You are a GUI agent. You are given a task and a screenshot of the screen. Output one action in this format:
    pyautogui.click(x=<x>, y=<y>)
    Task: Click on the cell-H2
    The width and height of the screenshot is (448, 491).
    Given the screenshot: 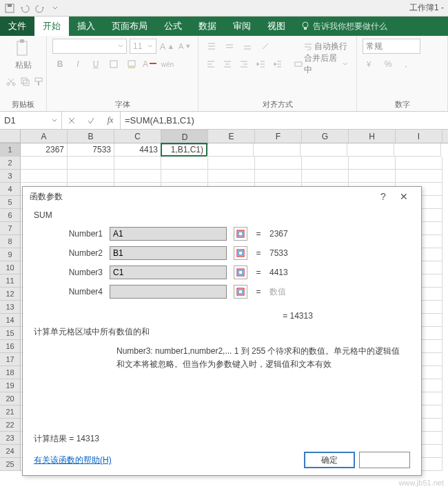 What is the action you would take?
    pyautogui.click(x=372, y=163)
    